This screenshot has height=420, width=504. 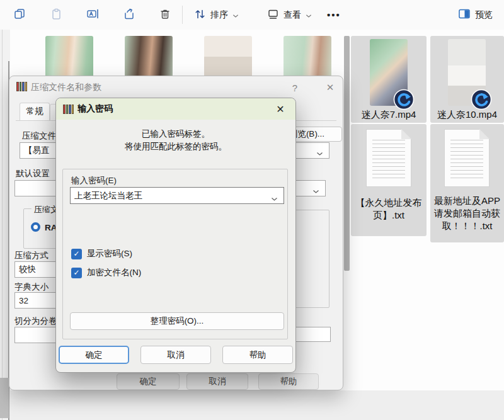 What do you see at coordinates (176, 134) in the screenshot?
I see `info-line-1: 已输入密码标签。` at bounding box center [176, 134].